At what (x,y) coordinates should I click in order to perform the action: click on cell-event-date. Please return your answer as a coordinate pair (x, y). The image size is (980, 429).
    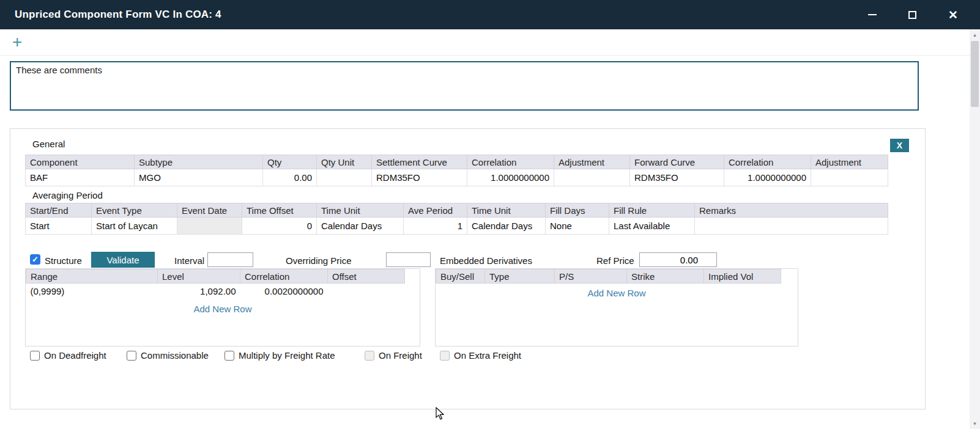
    Looking at the image, I should click on (210, 226).